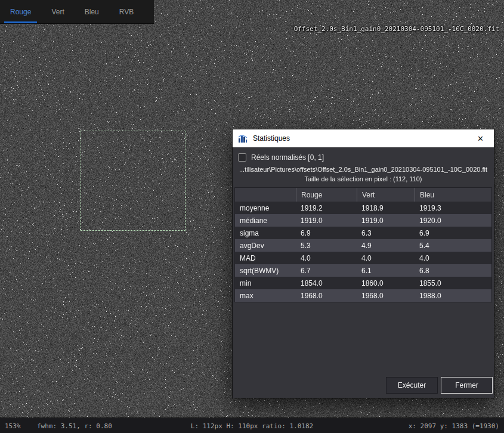  Describe the element at coordinates (92, 12) in the screenshot. I see `tab-bleu: Bleu` at that location.